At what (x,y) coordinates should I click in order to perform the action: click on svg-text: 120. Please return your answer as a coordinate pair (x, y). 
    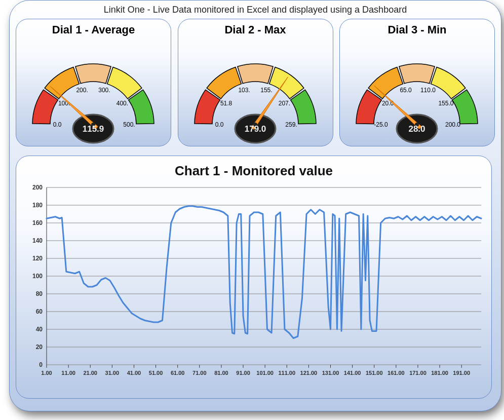
    Looking at the image, I should click on (37, 258).